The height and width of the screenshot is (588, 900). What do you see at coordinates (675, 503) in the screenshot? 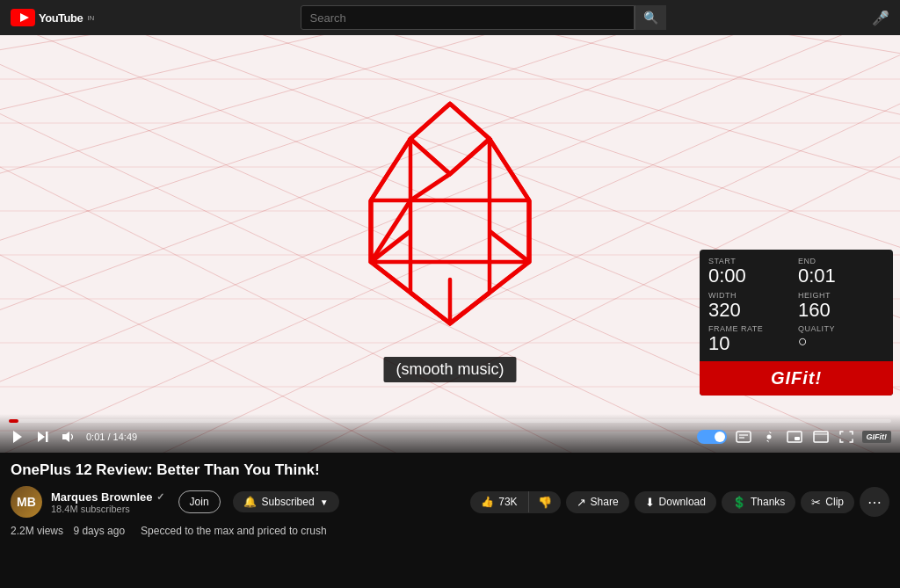
I see `download-button: ⬇ Download` at bounding box center [675, 503].